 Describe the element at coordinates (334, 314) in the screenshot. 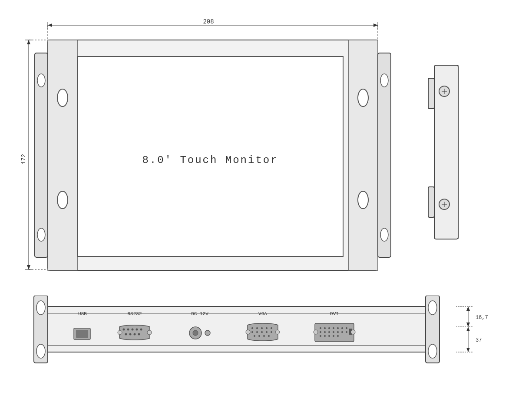

I see `svg-text: DVI` at that location.